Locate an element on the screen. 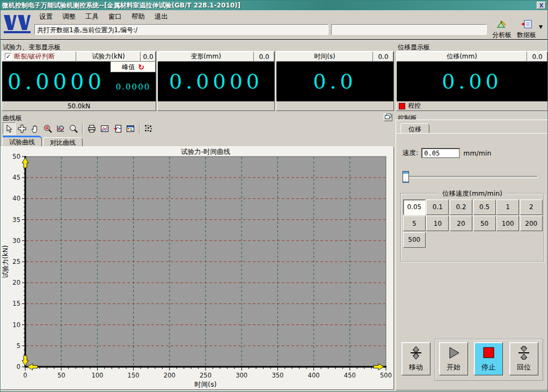 The height and width of the screenshot is (392, 548). speed-option-200: 200 is located at coordinates (531, 223).